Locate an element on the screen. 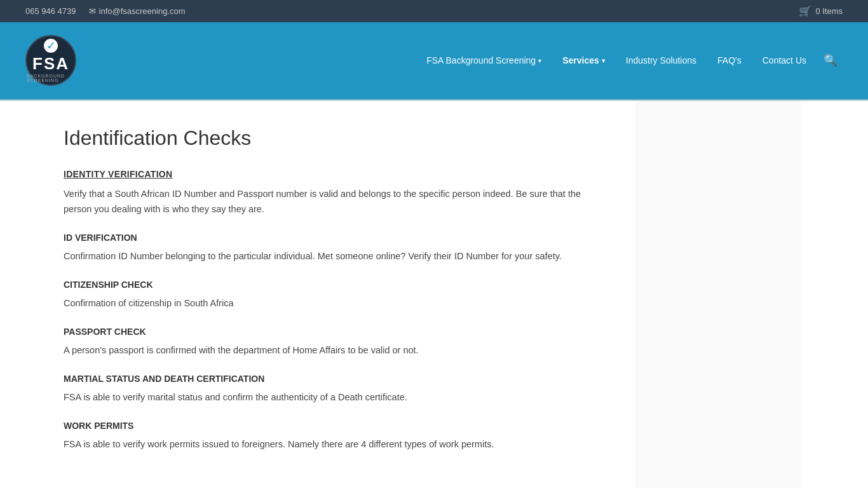 This screenshot has height=488, width=868. section-heading-citizenship: CITIZENSHIP CHECK is located at coordinates (334, 285).